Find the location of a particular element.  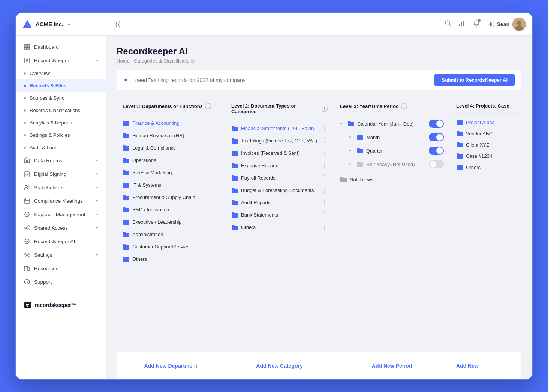

add-category-button: Add New Category is located at coordinates (280, 366).